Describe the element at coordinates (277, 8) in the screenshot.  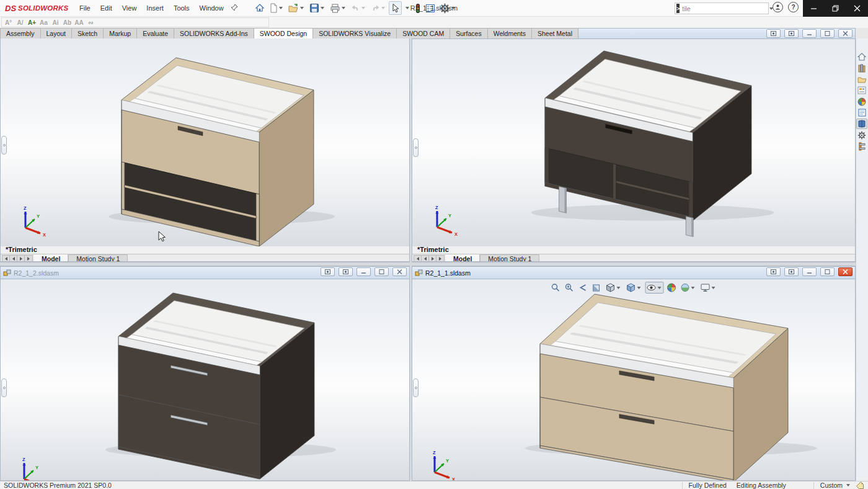
I see `new-document-button` at that location.